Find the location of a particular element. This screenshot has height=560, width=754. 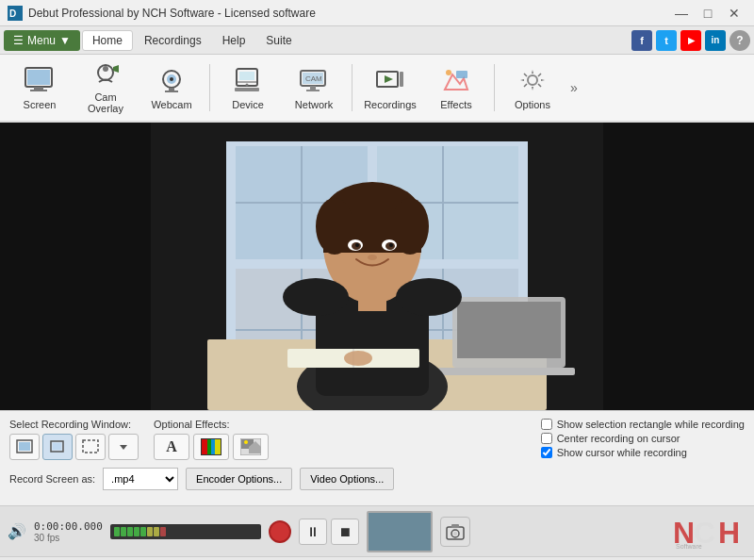

options-icon is located at coordinates (533, 80).